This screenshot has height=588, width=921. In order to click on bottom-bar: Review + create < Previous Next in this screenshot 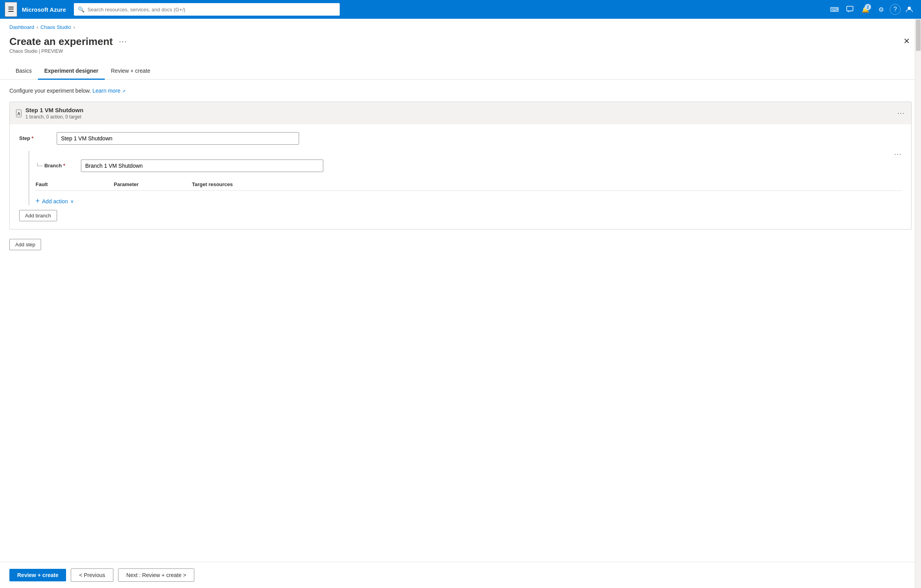, I will do `click(460, 575)`.